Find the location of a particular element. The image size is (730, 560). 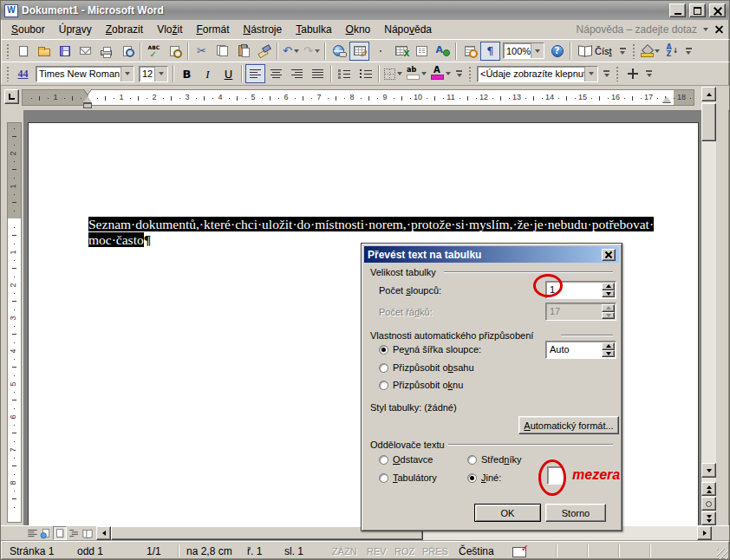

close-document-button is located at coordinates (720, 29).